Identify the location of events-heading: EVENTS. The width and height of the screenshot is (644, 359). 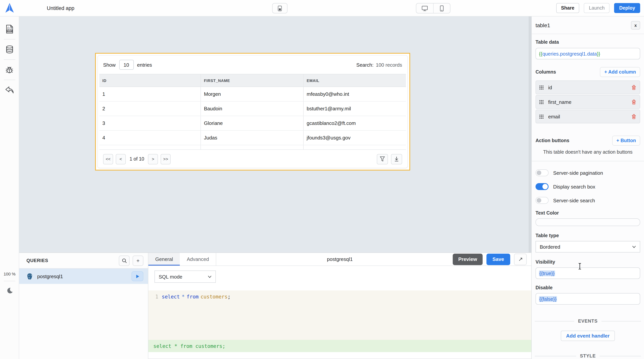
(588, 321).